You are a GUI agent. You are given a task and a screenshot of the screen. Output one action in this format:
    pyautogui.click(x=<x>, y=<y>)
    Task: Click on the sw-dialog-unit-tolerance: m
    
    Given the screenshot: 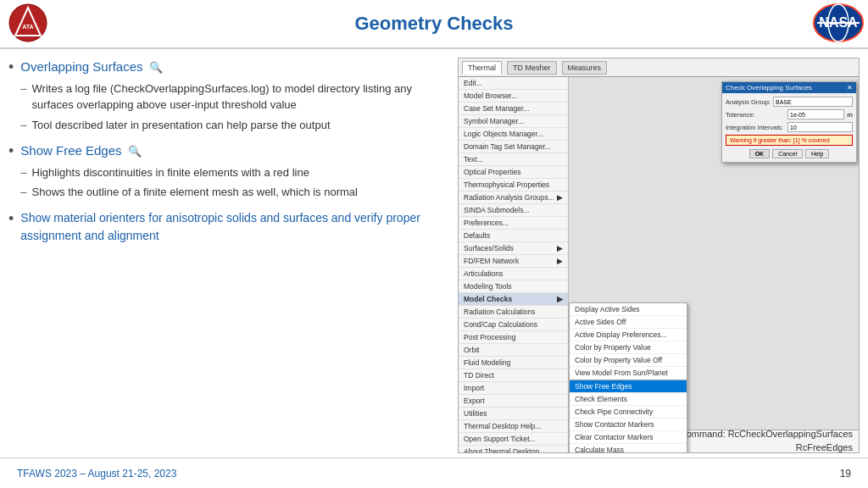 What is the action you would take?
    pyautogui.click(x=849, y=115)
    